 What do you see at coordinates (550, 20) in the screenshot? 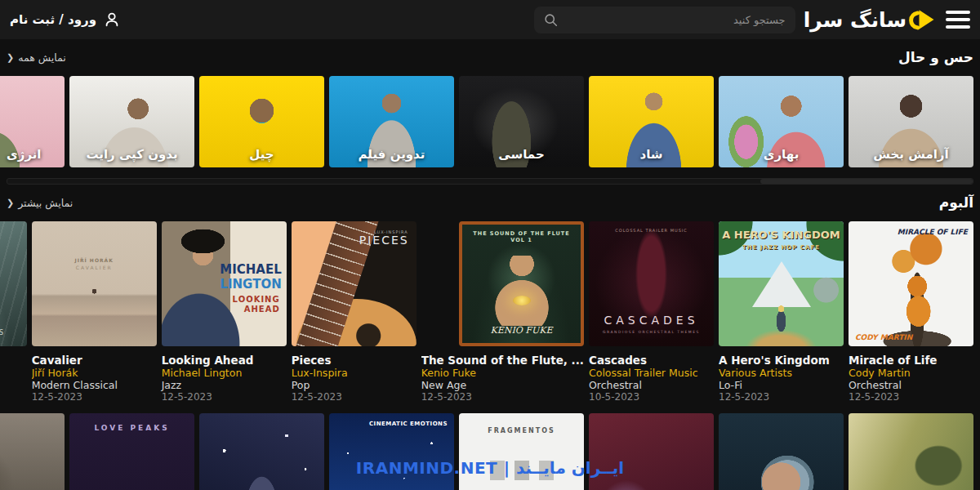
I see `search-icon` at bounding box center [550, 20].